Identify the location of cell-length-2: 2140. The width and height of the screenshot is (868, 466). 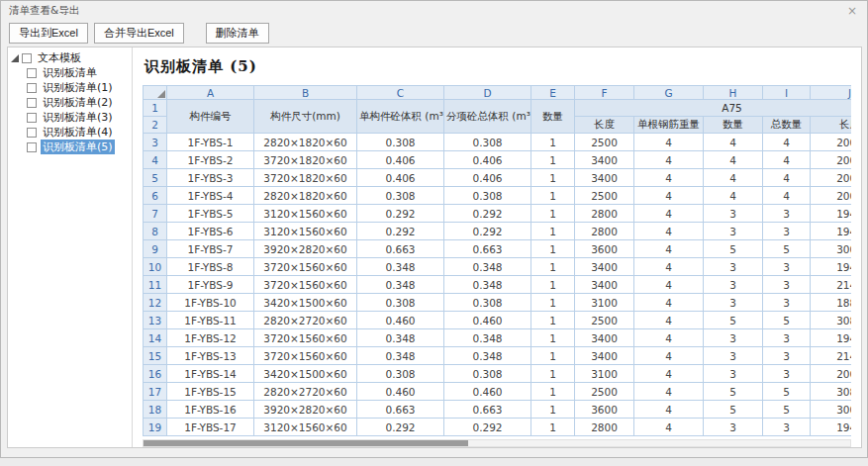
(831, 356).